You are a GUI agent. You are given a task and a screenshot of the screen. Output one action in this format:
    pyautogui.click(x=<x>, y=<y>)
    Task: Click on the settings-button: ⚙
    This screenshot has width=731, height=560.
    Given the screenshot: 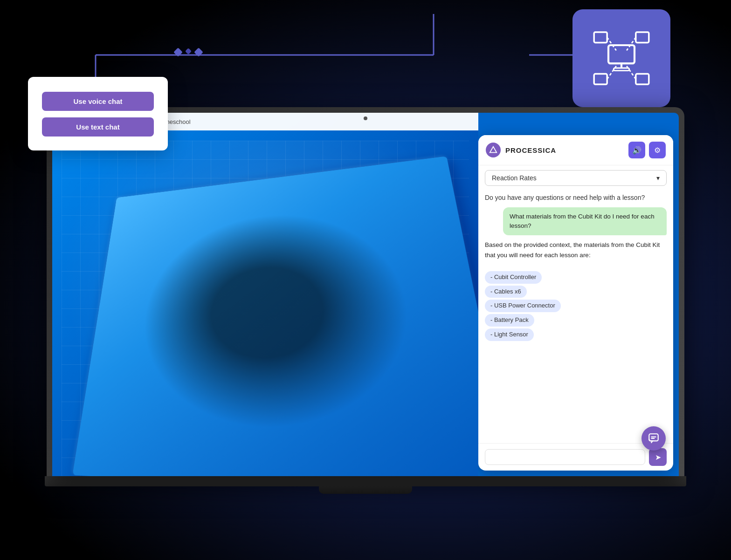 What is the action you would take?
    pyautogui.click(x=657, y=150)
    